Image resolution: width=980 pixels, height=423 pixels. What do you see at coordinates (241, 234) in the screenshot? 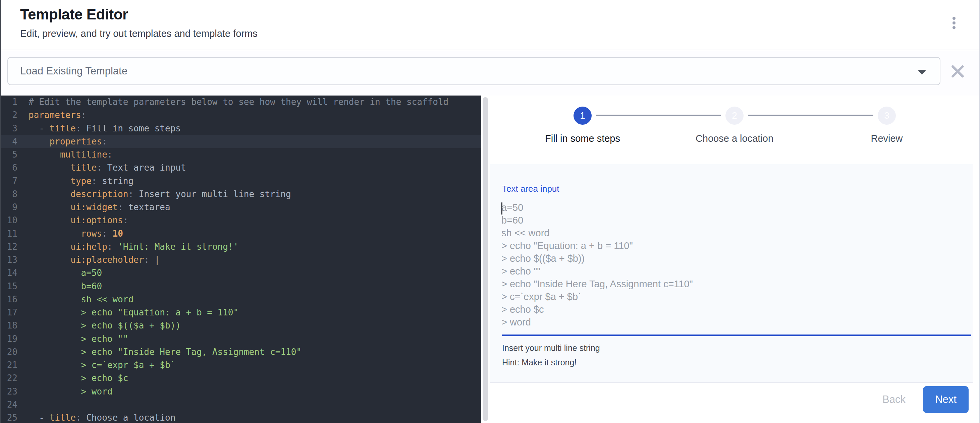
I see `editor-line: 11 rows: 10` at bounding box center [241, 234].